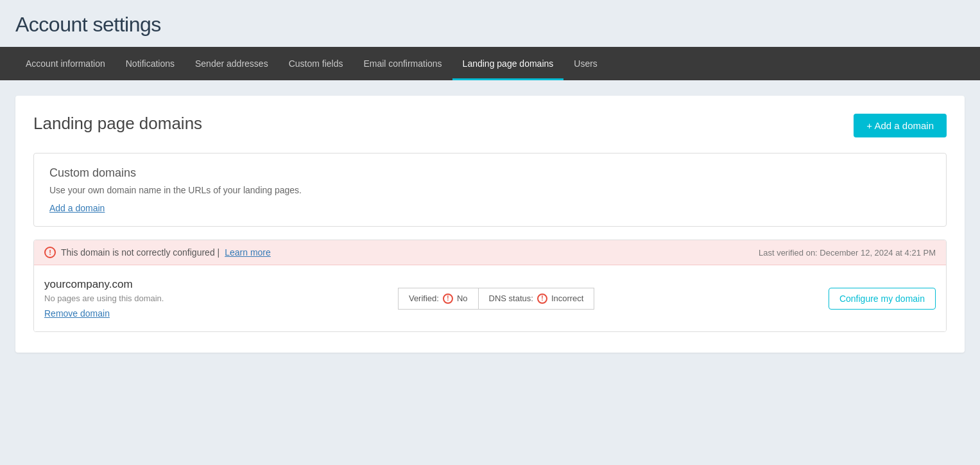 The height and width of the screenshot is (465, 980). What do you see at coordinates (882, 299) in the screenshot?
I see `configure-my-domain-button: Configure my domain` at bounding box center [882, 299].